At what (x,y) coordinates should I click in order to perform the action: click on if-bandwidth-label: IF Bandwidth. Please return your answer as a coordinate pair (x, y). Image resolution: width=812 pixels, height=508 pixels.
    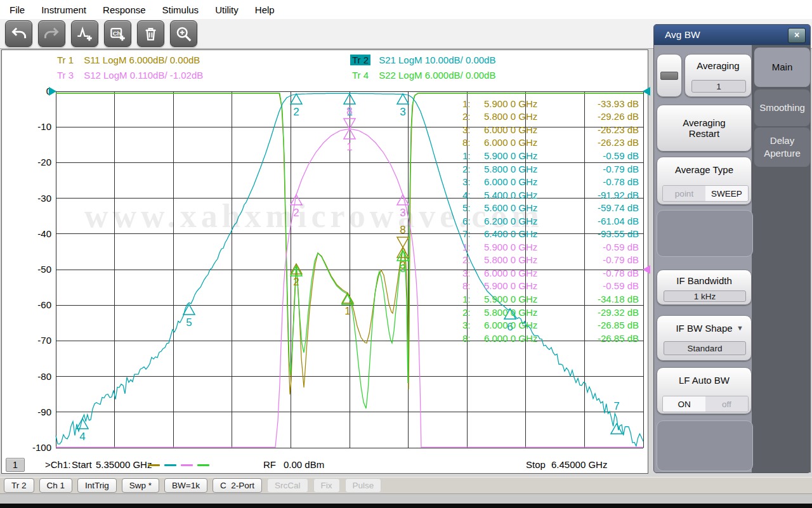
    Looking at the image, I should click on (704, 280).